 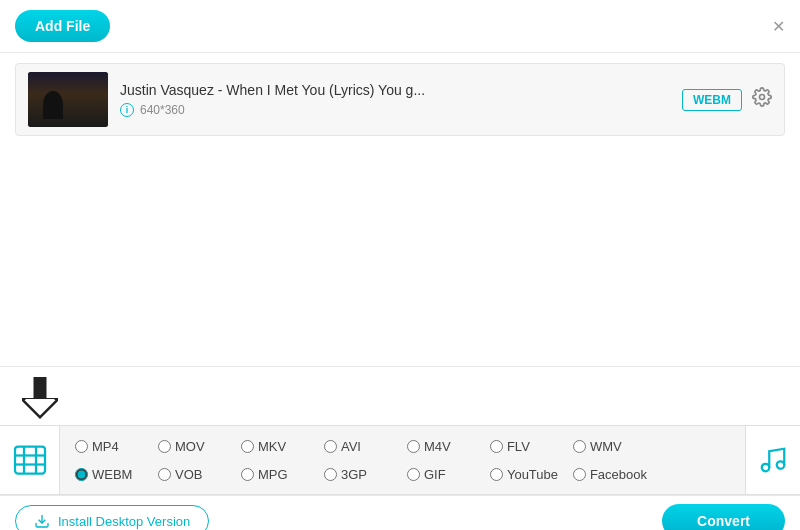 I want to click on top-bar: Add File ✕, so click(x=400, y=26).